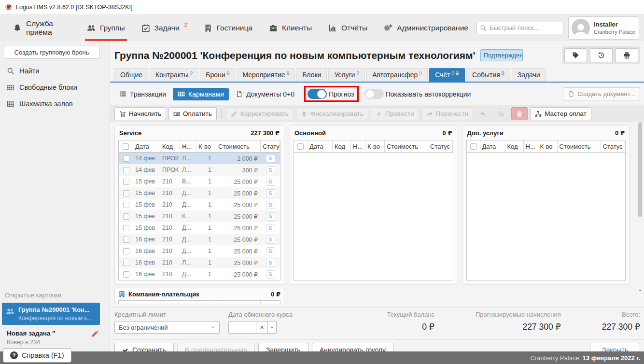 This screenshot has width=644, height=364. Describe the element at coordinates (52, 52) in the screenshot. I see `create-group-booking-button: Создать групповую бронь` at that location.